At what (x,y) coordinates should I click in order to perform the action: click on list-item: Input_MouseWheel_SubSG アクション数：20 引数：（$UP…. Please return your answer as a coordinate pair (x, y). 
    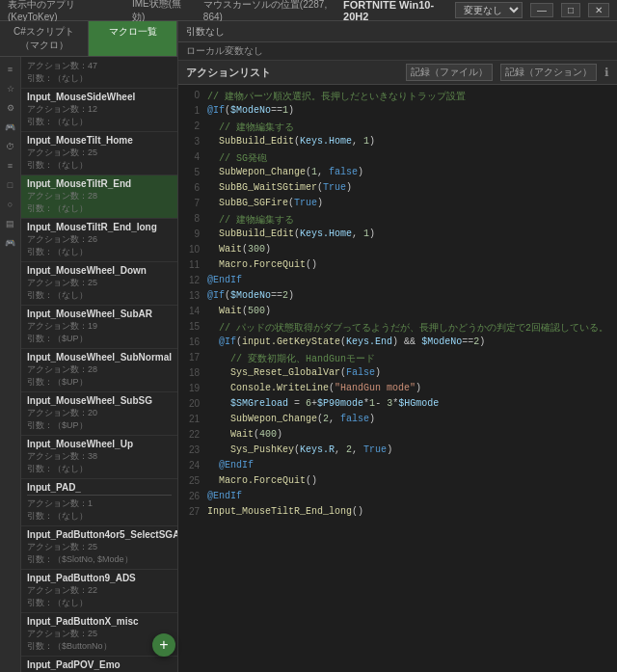
    Looking at the image, I should click on (99, 415).